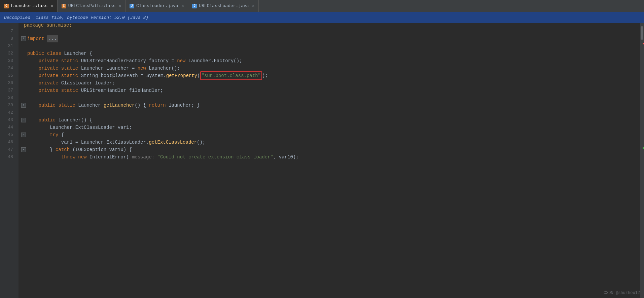 Image resolution: width=644 pixels, height=298 pixels. I want to click on fold-icon-47: −, so click(24, 150).